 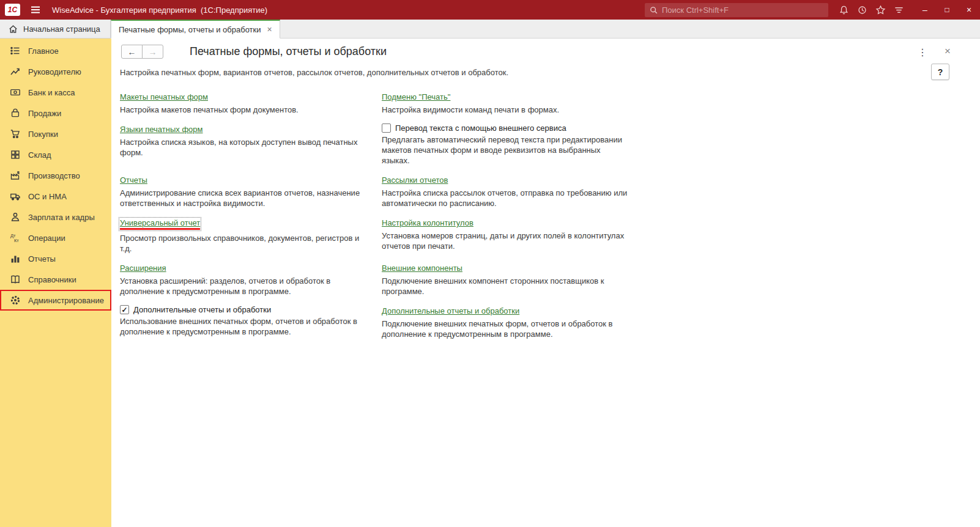 I want to click on feature-description: Просмотр произвольных справочников, доку…, so click(x=243, y=243).